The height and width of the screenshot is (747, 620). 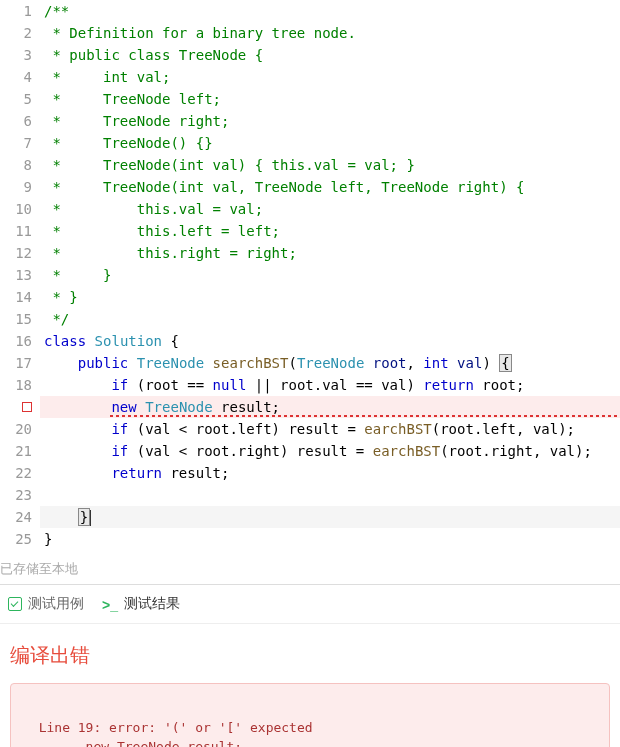 I want to click on tab-testcase: 测试用例, so click(x=46, y=604).